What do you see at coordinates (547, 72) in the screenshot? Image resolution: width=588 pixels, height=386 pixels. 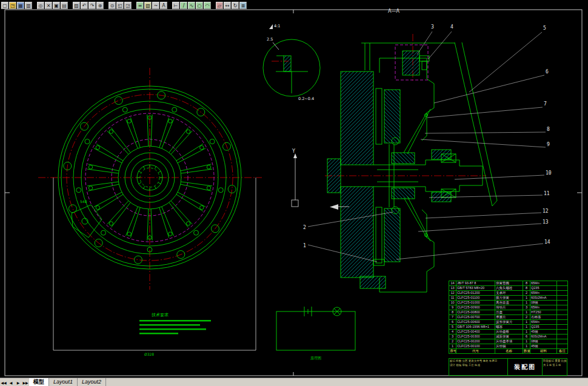 I see `balloon-6: 6` at bounding box center [547, 72].